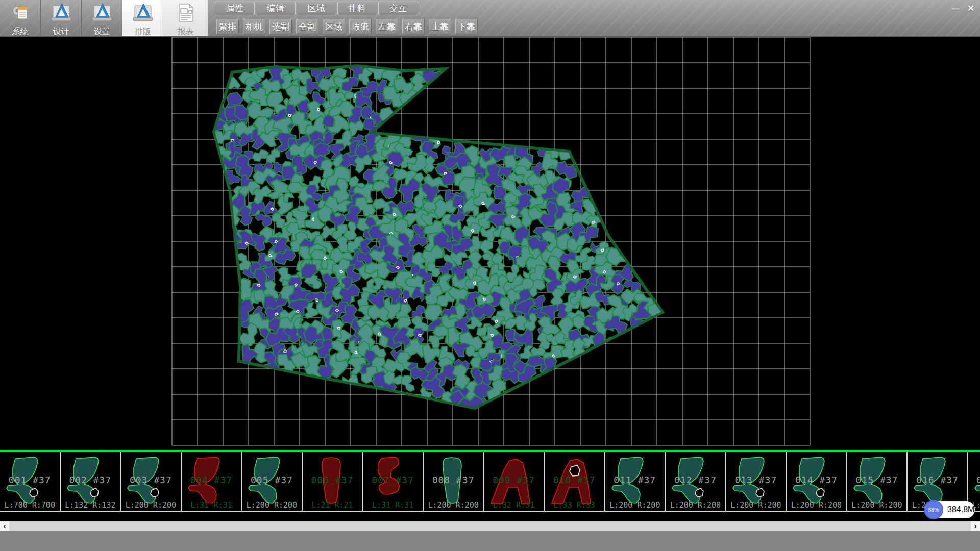  What do you see at coordinates (150, 482) in the screenshot?
I see `piece-thumbnail-3: 003_#37L:200 R:200` at bounding box center [150, 482].